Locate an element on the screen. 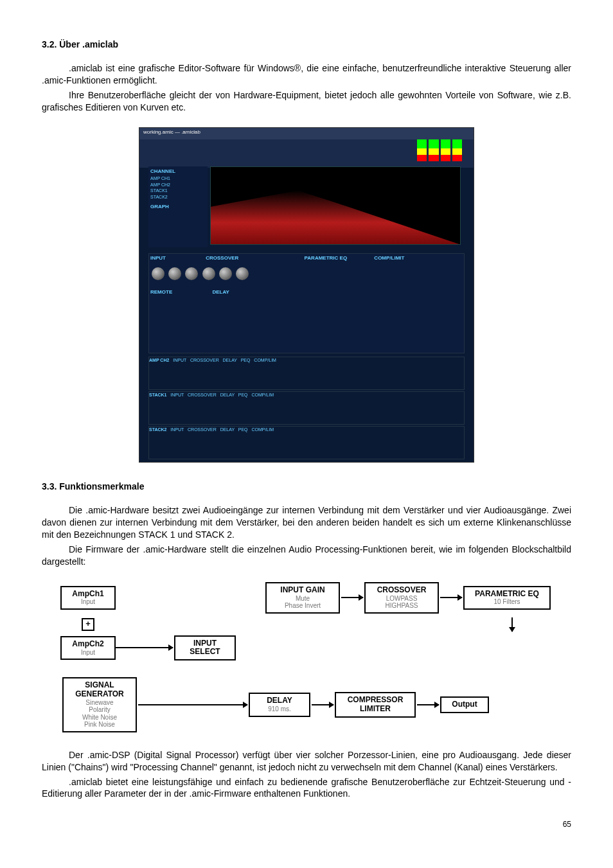 Image resolution: width=613 pixels, height=868 pixels. s33-p2: Die Firmware der .amic-Hardware stellt d… is located at coordinates (306, 556).